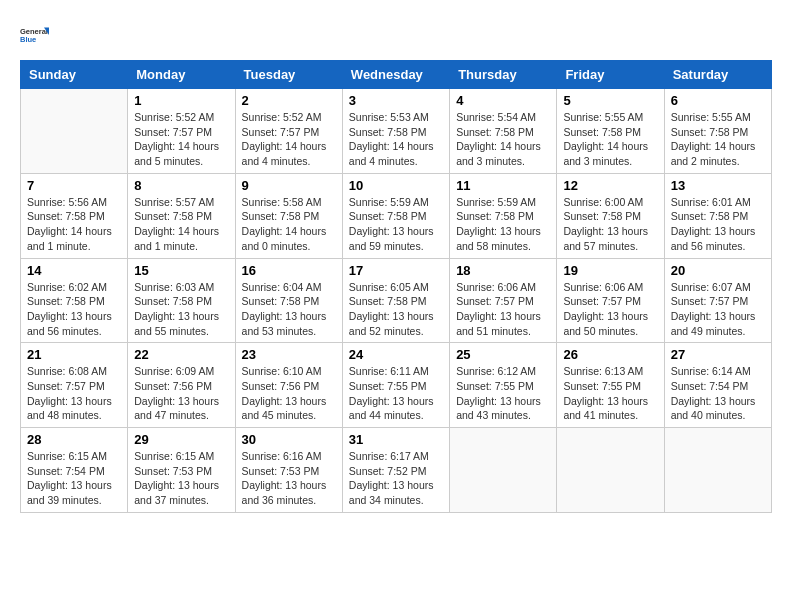  Describe the element at coordinates (74, 216) in the screenshot. I see `calendar-cell: 7Sunrise: 5:56 AM Sunset: 7:58 PM Daylig…` at that location.